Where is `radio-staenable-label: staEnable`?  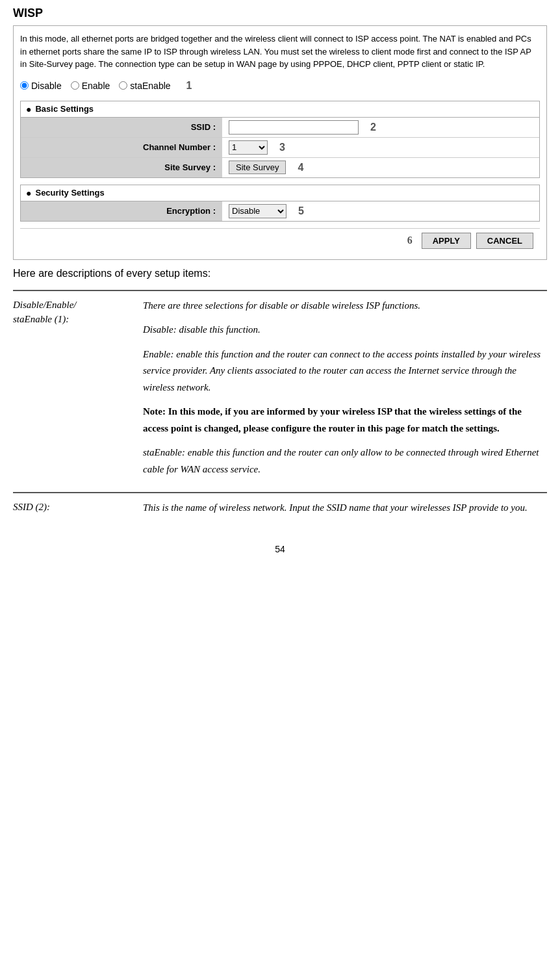 radio-staenable-label: staEnable is located at coordinates (150, 86).